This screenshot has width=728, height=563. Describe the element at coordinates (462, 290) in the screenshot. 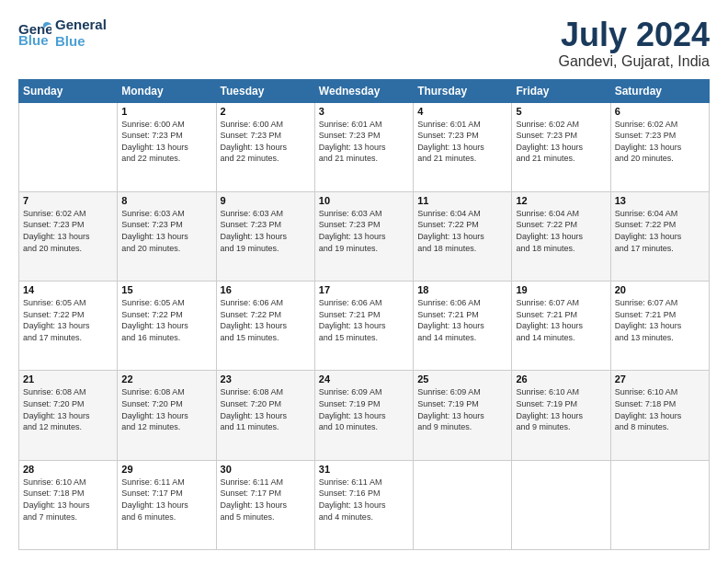

I see `day-number: 18` at that location.